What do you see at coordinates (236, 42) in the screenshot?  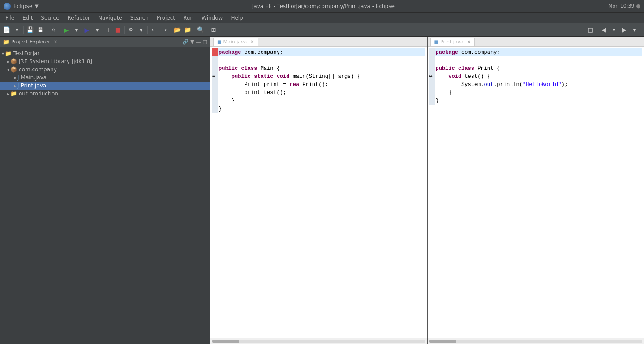 I see `tab-main-java: ■ Main.java ✕` at bounding box center [236, 42].